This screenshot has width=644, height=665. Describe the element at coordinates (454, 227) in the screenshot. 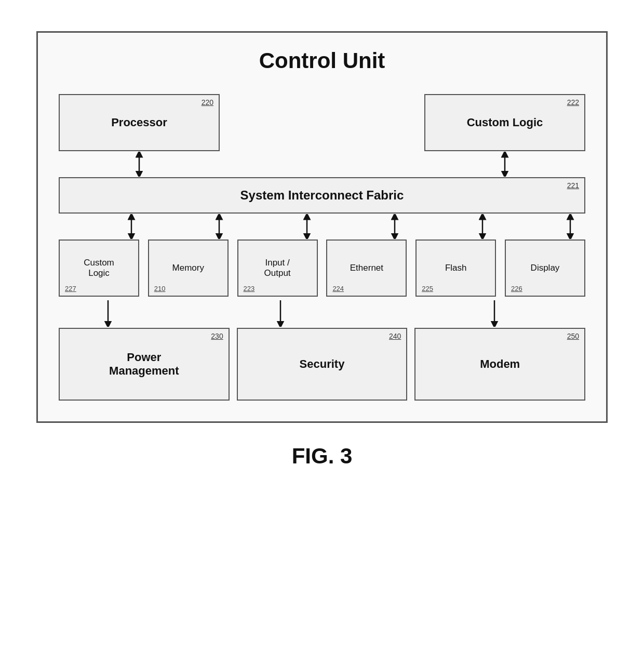

I see `fabric-arrow-5-icon` at that location.